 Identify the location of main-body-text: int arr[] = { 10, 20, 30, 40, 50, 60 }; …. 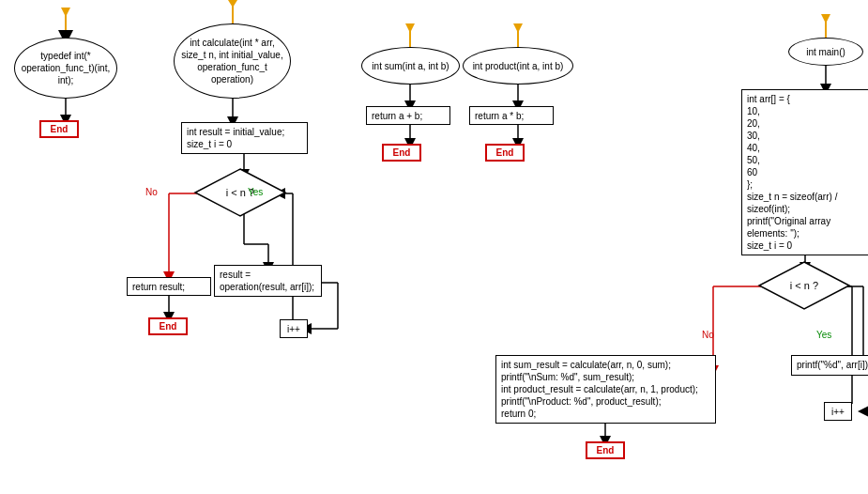
(792, 173).